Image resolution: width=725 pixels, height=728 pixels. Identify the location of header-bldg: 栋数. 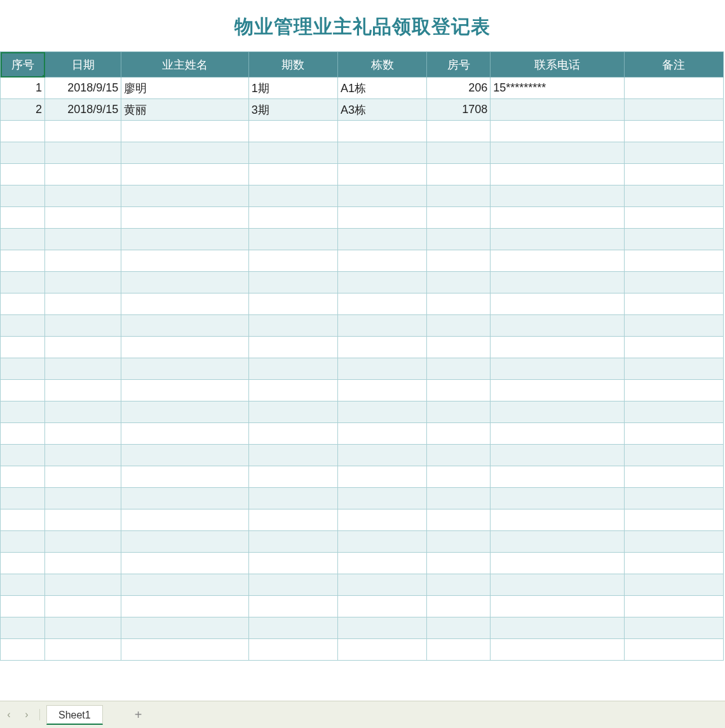
(382, 65).